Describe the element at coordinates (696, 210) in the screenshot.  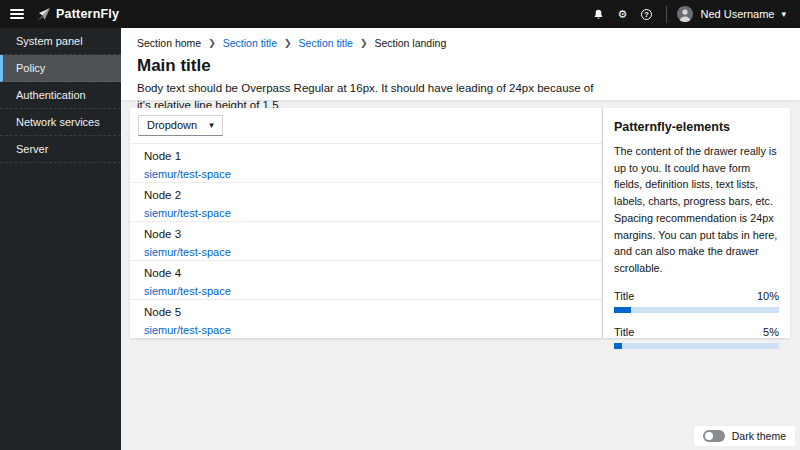
I see `drawer-body-text: The content of the drawer really is up t…` at that location.